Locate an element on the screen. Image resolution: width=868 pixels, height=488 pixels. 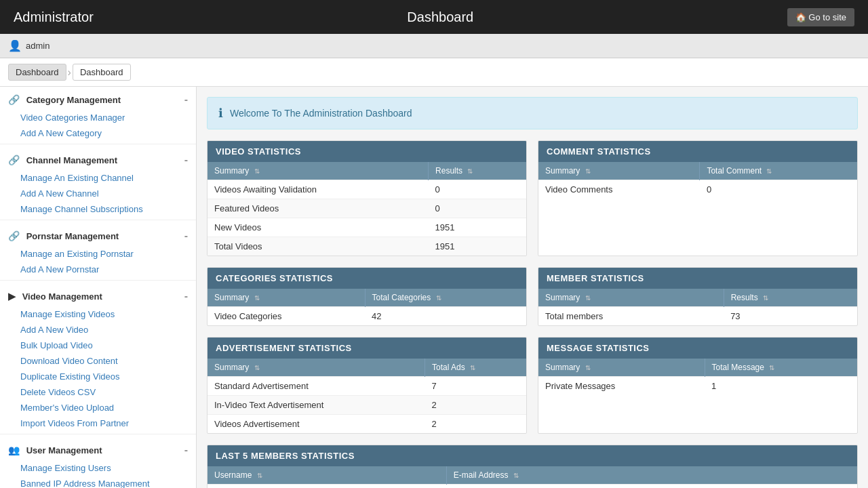
message-statistics-box: MESSAGE STATISTICS Summary ⇅ Total Messa… is located at coordinates (698, 385).